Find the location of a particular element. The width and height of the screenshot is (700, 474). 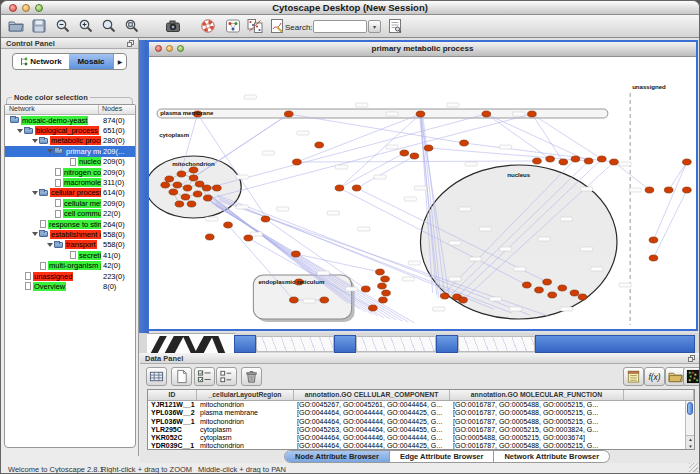

tree-row: biological_process651(0) is located at coordinates (70, 130).